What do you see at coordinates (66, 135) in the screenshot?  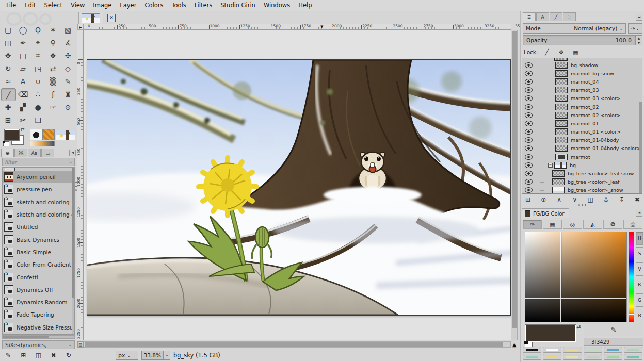 I see `active-image-thumbnail` at bounding box center [66, 135].